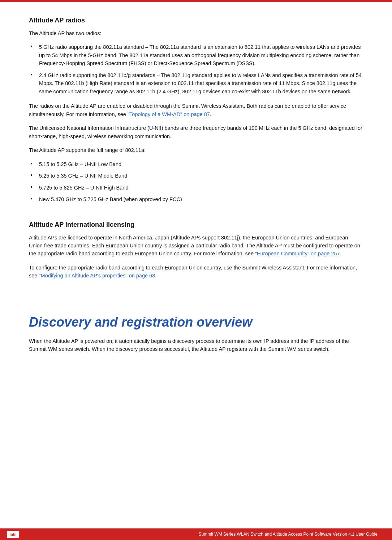  What do you see at coordinates (196, 345) in the screenshot?
I see `discovery-overview-para1: When the Altitude AP is powered on, it a…` at bounding box center [196, 345].